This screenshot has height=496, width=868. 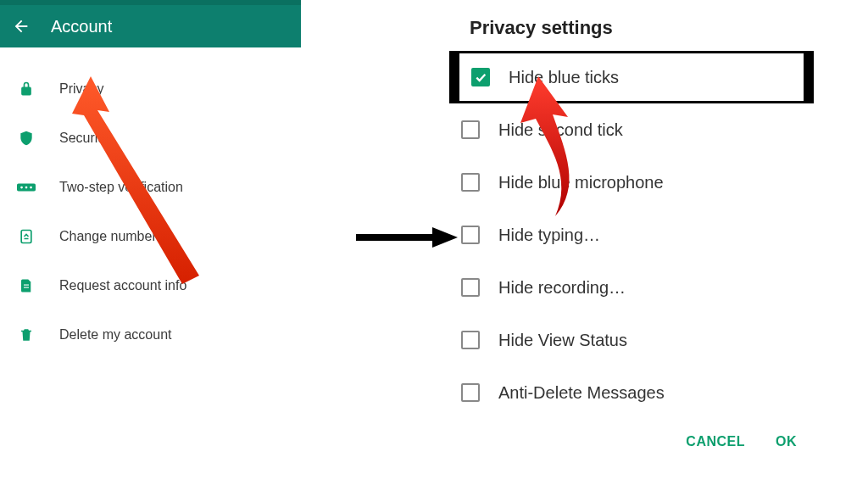 What do you see at coordinates (632, 182) in the screenshot?
I see `option-hide-blue-microphone: Hide blue microphone` at bounding box center [632, 182].